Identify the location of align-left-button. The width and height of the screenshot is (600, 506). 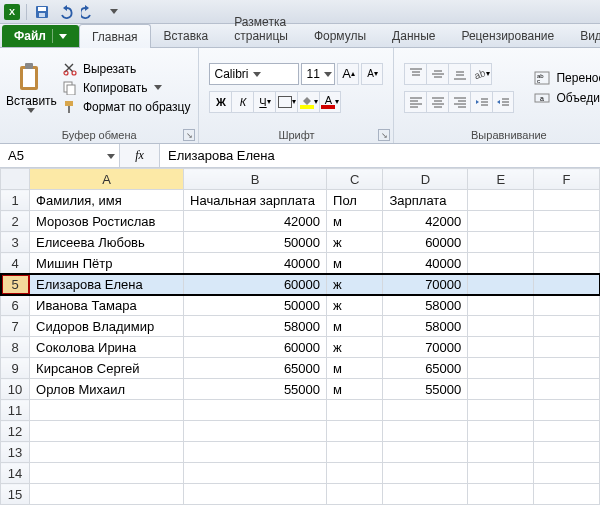
(415, 102).